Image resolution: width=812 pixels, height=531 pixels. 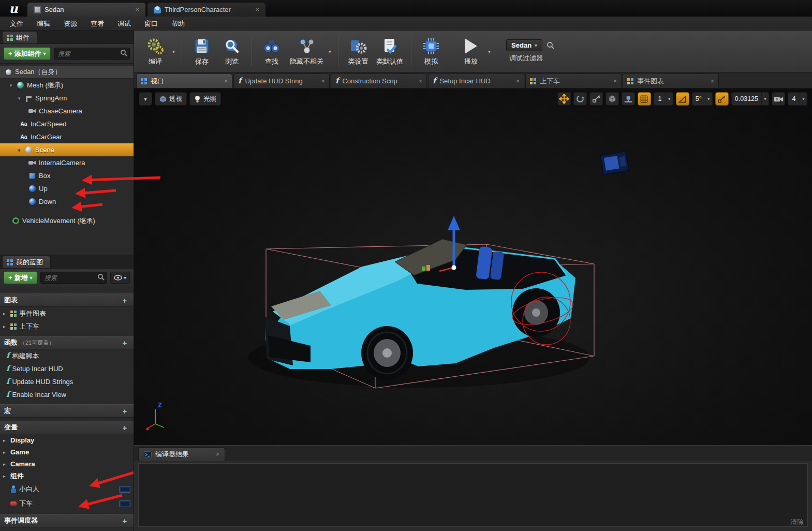 I want to click on menu-help: 帮助, so click(x=178, y=24).